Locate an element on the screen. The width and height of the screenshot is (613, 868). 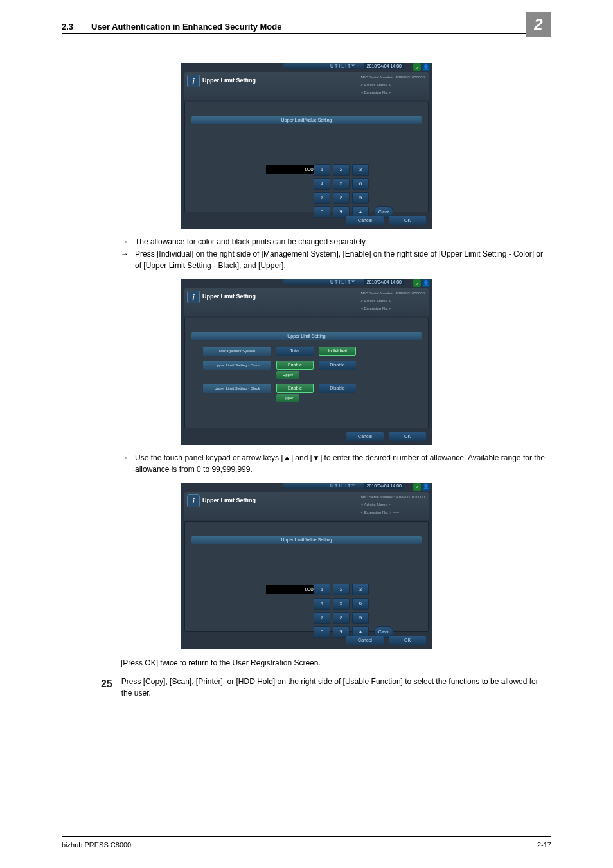
label-management-system: Management System is located at coordinates (237, 351).